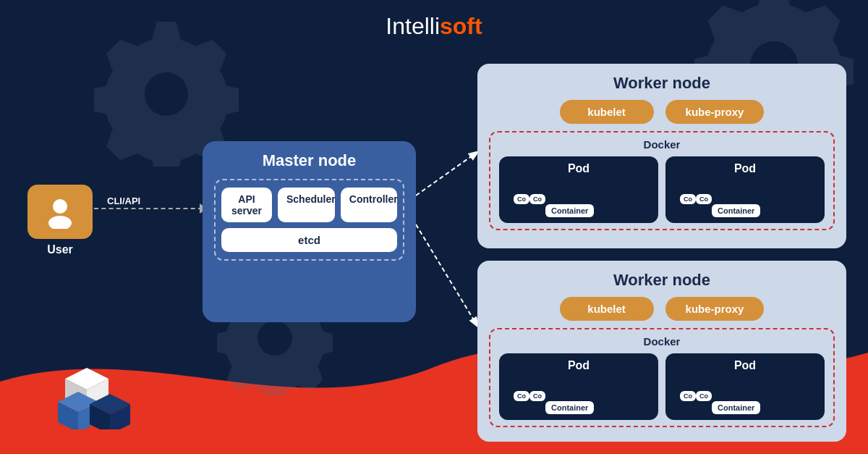 The width and height of the screenshot is (868, 454). Describe the element at coordinates (570, 408) in the screenshot. I see `container-main3: Container` at that location.